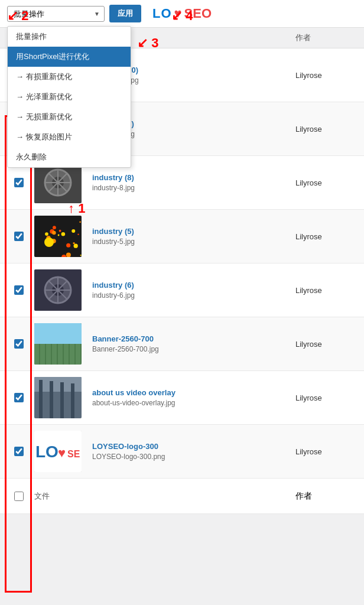  Describe the element at coordinates (188, 183) in the screenshot. I see `media-info-2: industry (8)industry-8.jpg` at that location.